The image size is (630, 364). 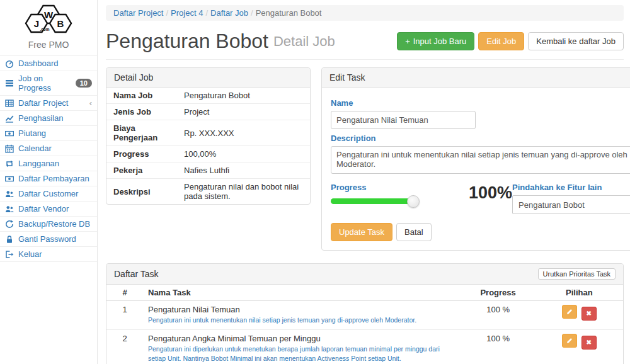 I want to click on task-actions: ✖, so click(x=580, y=347).